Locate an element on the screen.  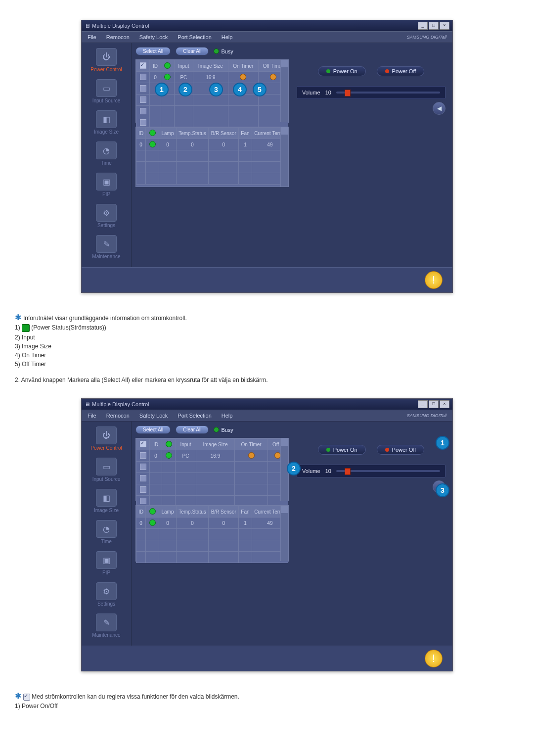
sidebar-item-label: Settings is located at coordinates (106, 604).